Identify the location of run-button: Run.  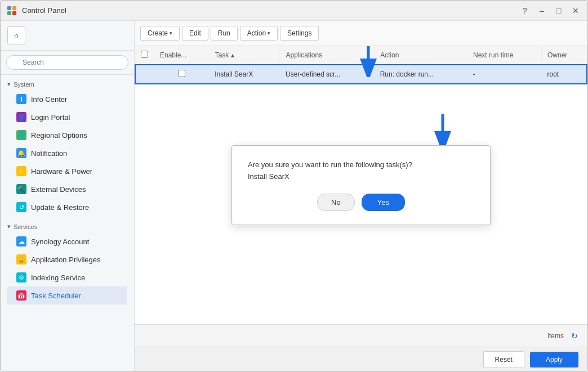
(224, 33).